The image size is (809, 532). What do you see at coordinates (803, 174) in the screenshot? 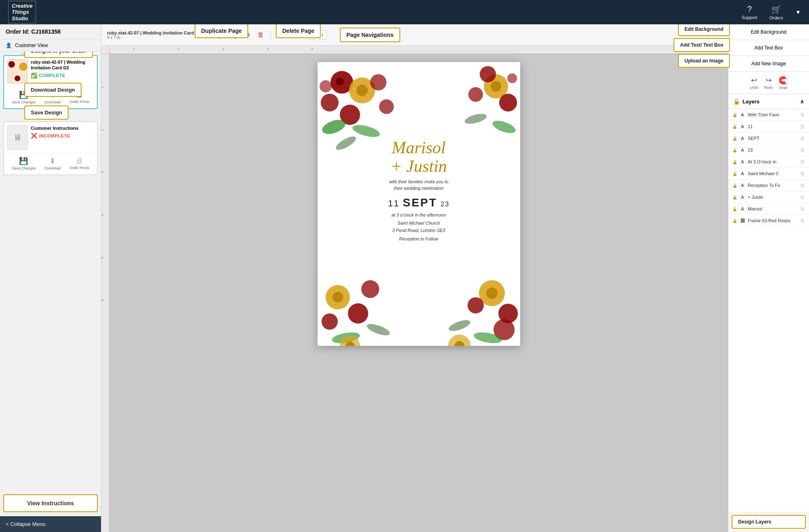
I see `layer-delete-icon-5: 🗑` at bounding box center [803, 174].